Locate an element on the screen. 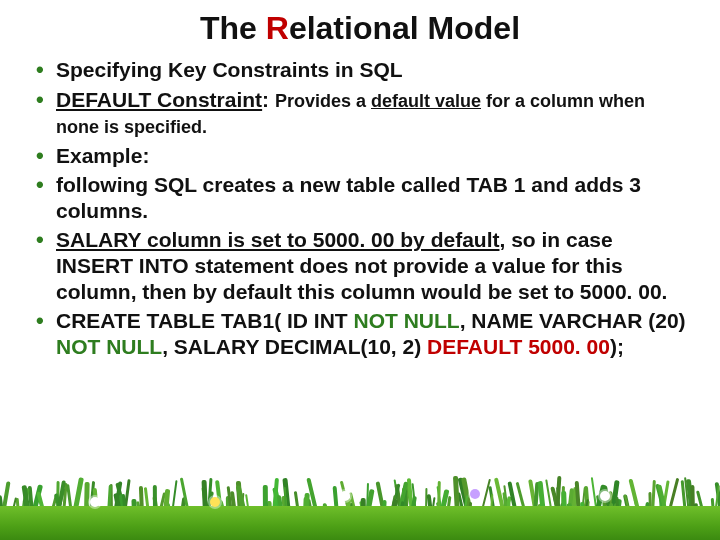 Image resolution: width=720 pixels, height=540 pixels. bullet-6-default: DEFAULT 5000. 00 is located at coordinates (518, 346).